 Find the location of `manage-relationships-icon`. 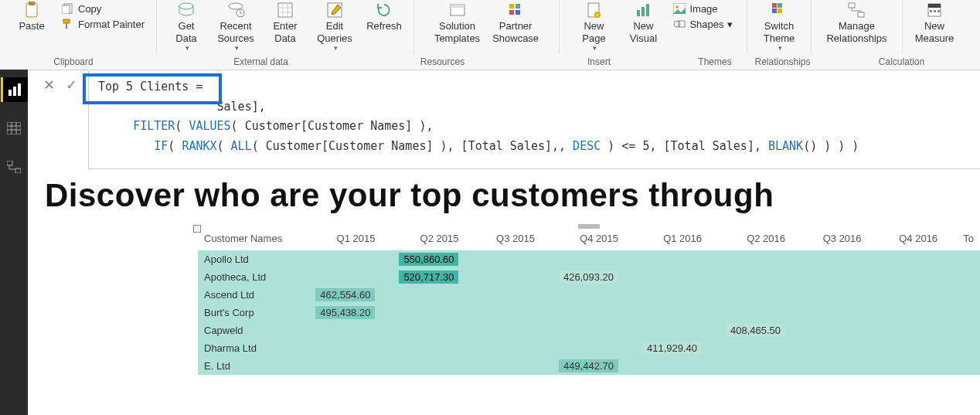

manage-relationships-icon is located at coordinates (856, 10).